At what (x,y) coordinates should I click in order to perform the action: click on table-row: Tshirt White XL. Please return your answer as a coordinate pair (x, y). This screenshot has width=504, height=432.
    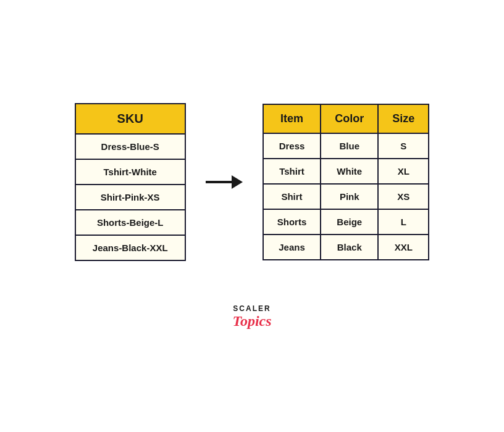
    Looking at the image, I should click on (346, 172).